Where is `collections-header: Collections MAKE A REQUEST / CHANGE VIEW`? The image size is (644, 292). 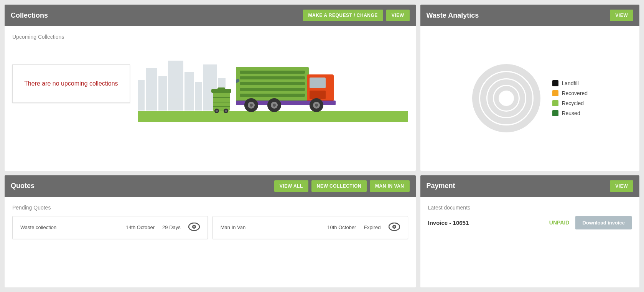 collections-header: Collections MAKE A REQUEST / CHANGE VIEW is located at coordinates (210, 15).